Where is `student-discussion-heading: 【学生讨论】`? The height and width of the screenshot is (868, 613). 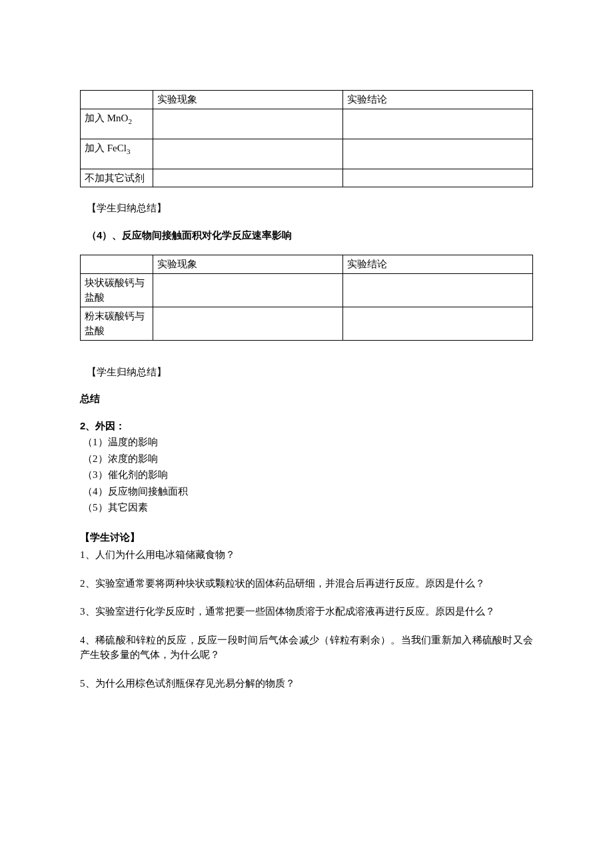
student-discussion-heading: 【学生讨论】 is located at coordinates (306, 537).